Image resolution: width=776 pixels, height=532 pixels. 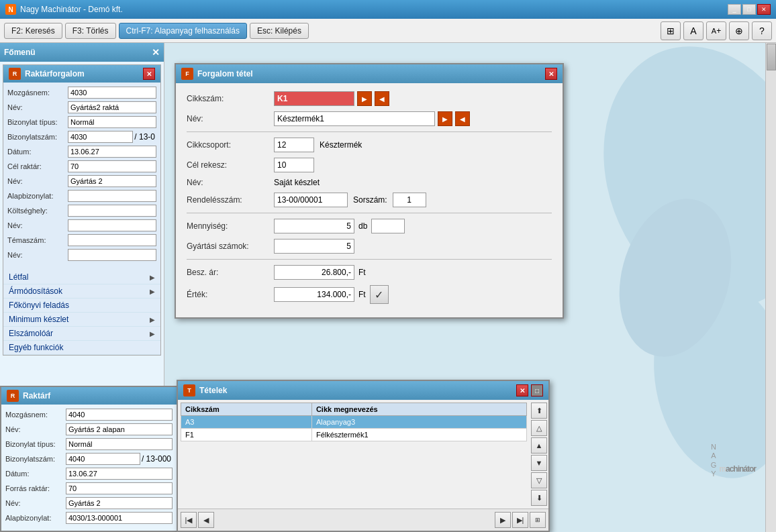 What do you see at coordinates (230, 182) in the screenshot?
I see `cel-nev-label: Név:` at bounding box center [230, 182].